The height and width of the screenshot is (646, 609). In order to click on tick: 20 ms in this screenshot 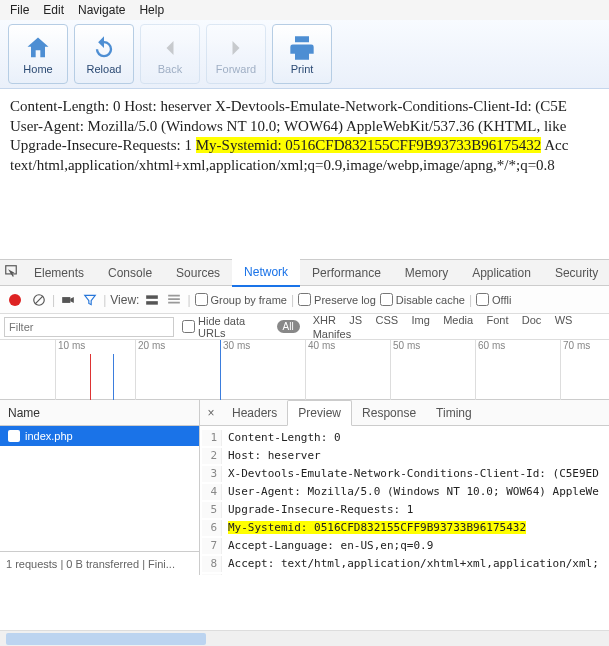, I will do `click(150, 370)`.